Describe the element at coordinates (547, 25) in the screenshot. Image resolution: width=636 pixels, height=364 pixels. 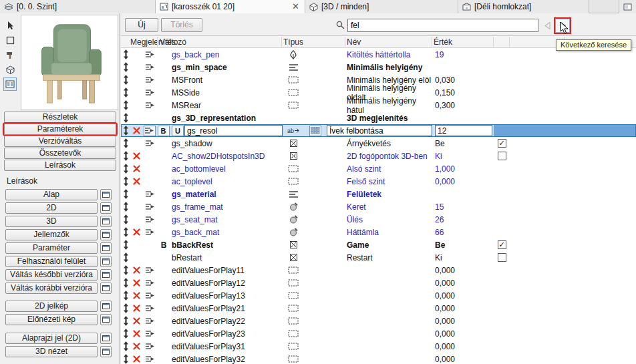
I see `find-previous-button` at that location.